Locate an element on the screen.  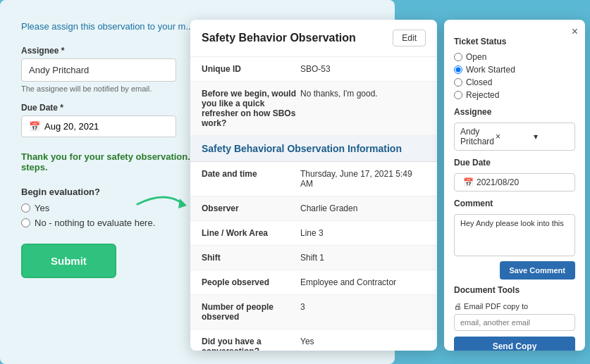
row-label: Shift is located at coordinates (251, 258).